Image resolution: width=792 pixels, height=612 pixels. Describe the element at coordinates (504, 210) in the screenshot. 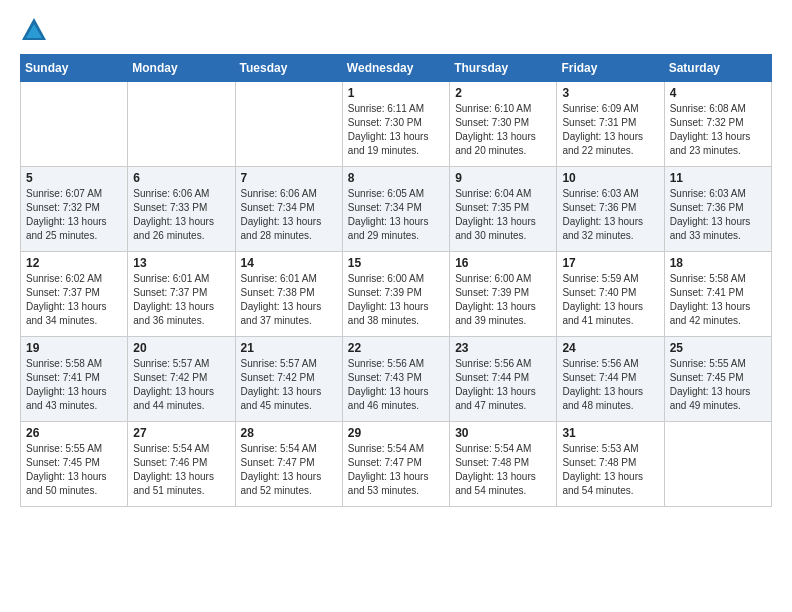

I see `calendar-cell: 9Sunrise: 6:04 AM Sunset: 7:35 PM Daylig…` at that location.